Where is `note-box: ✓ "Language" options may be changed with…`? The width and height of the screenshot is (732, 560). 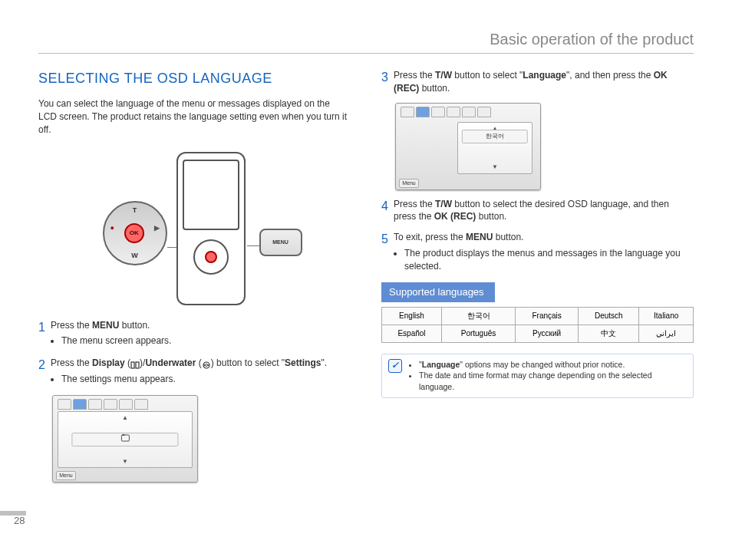 note-box: ✓ "Language" options may be changed with… is located at coordinates (537, 376).